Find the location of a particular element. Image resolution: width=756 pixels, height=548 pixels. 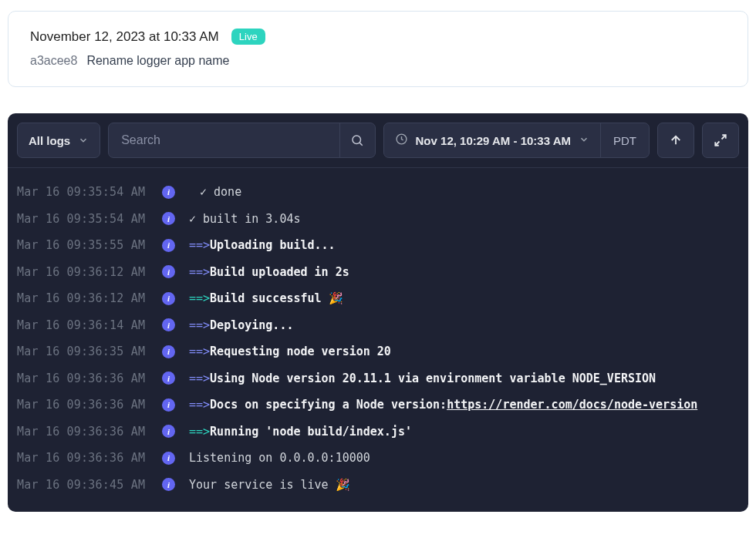

fullscreen-button is located at coordinates (721, 140).